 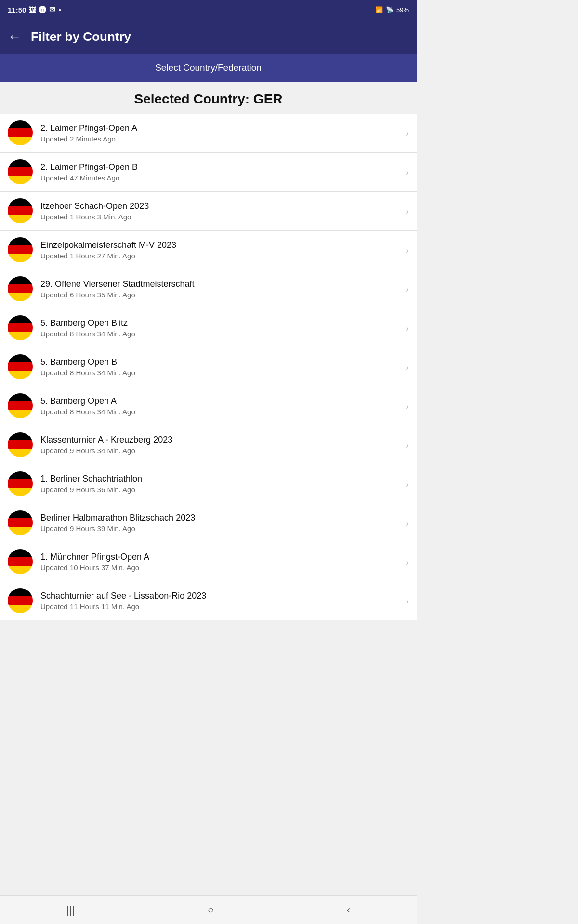 I want to click on page-title: Filter by Country, so click(x=81, y=37).